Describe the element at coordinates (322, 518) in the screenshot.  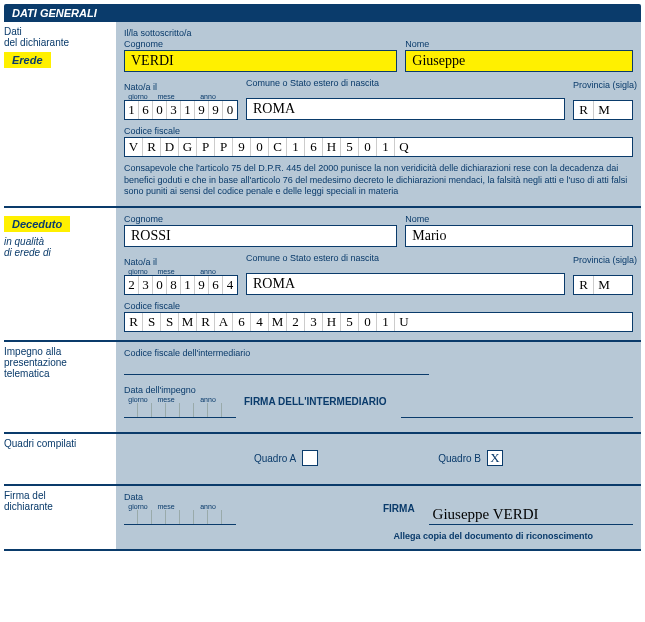
I see `section-firma: Firma del dichiarante Data giorno mese a…` at that location.